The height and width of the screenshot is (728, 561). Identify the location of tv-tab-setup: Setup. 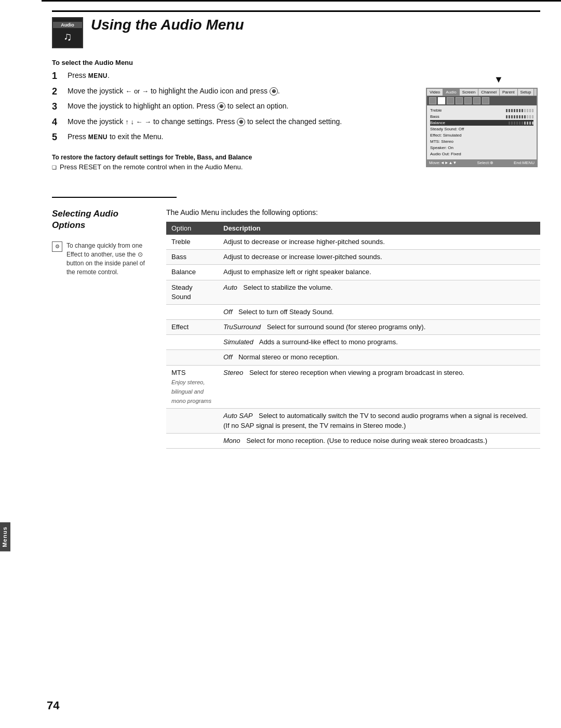
(526, 92).